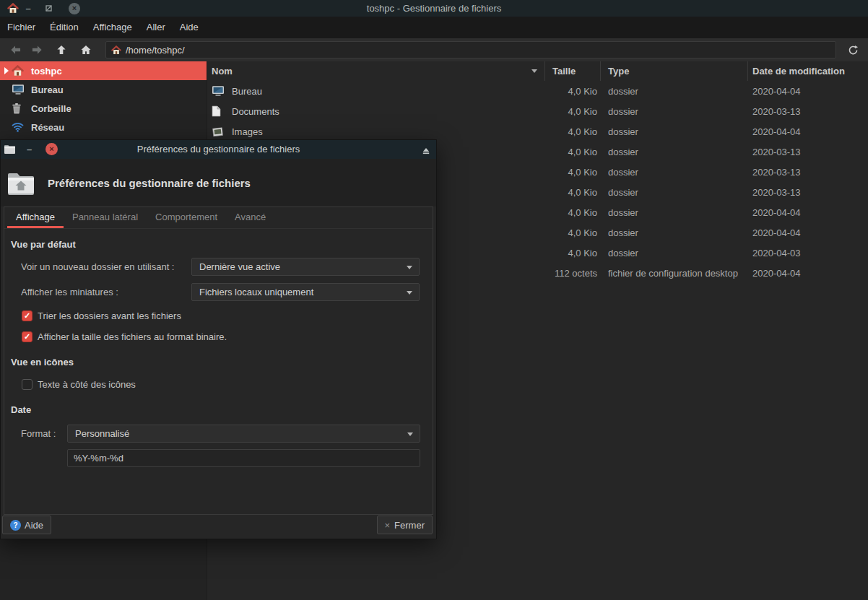 The image size is (868, 600). What do you see at coordinates (854, 51) in the screenshot?
I see `refresh-icon` at bounding box center [854, 51].